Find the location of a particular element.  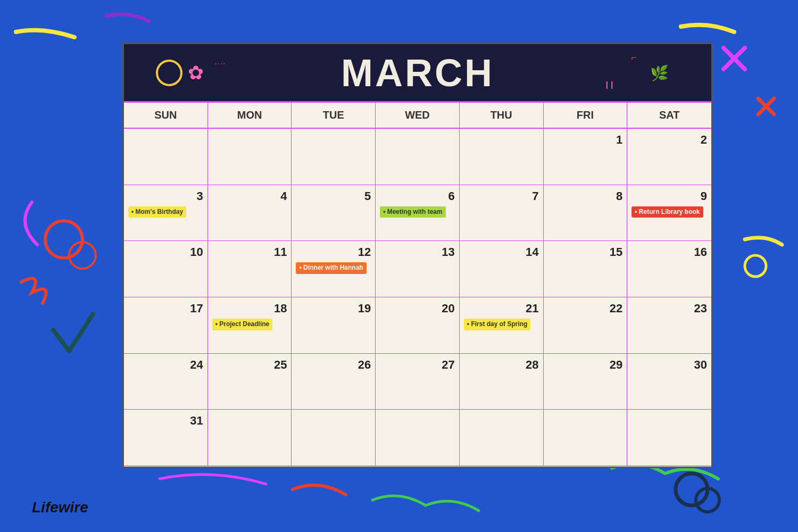

day-wed: WED is located at coordinates (418, 115).